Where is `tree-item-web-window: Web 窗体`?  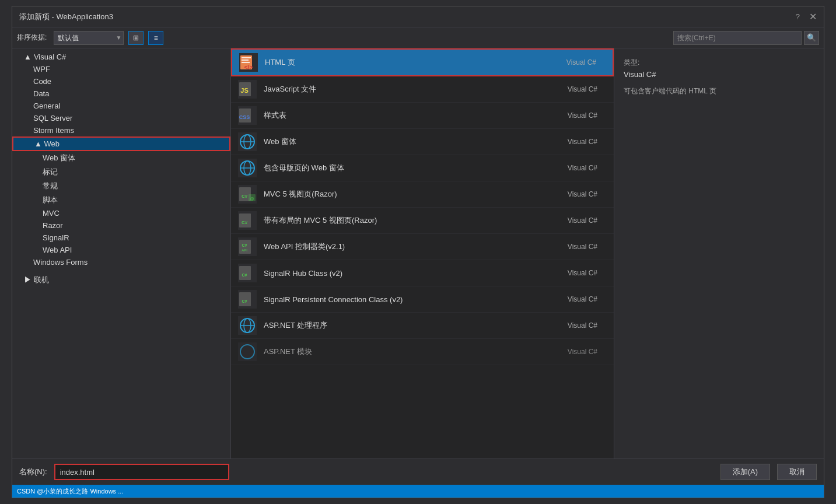 tree-item-web-window: Web 窗体 is located at coordinates (121, 158).